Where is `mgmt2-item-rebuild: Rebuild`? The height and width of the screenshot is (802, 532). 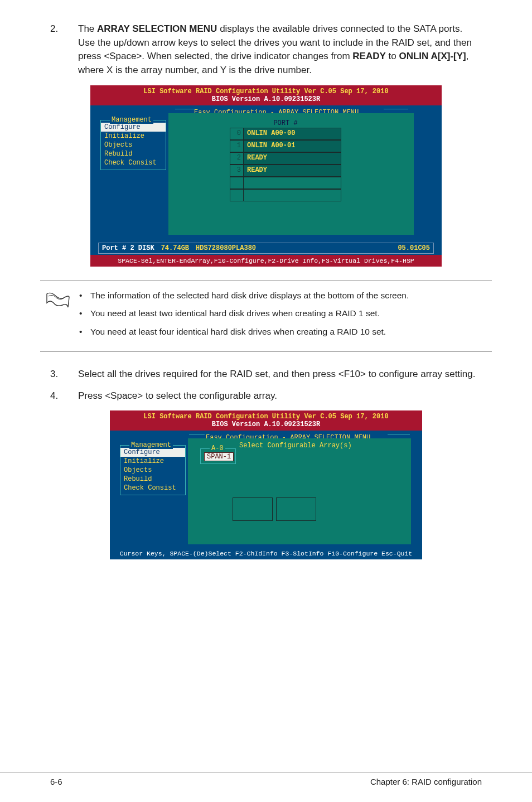 mgmt2-item-rebuild: Rebuild is located at coordinates (153, 479).